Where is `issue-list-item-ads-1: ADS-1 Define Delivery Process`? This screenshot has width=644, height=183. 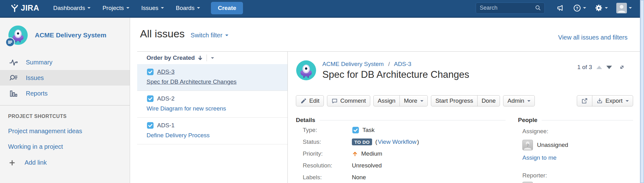 issue-list-item-ads-1: ADS-1 Define Delivery Process is located at coordinates (212, 131).